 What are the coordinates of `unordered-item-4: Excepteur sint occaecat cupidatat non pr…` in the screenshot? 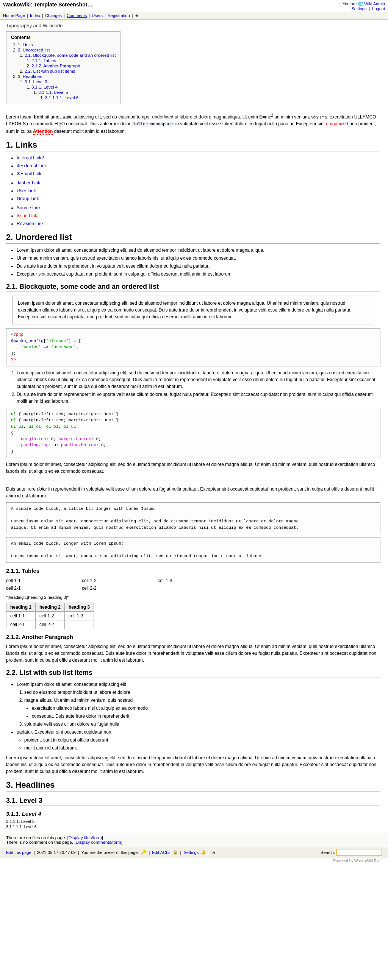 It's located at (199, 274).